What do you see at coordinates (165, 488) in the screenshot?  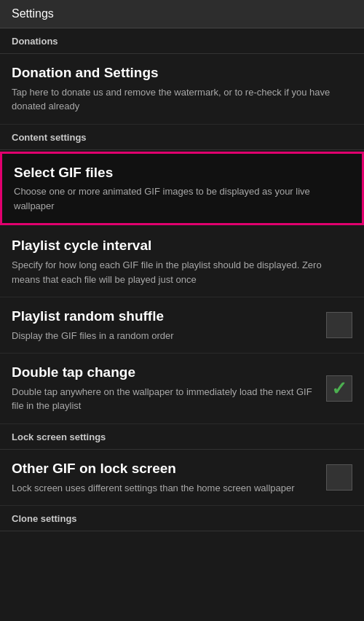 I see `settings-item-summary-other-gif-lock: Lock screen uses different settings than…` at bounding box center [165, 488].